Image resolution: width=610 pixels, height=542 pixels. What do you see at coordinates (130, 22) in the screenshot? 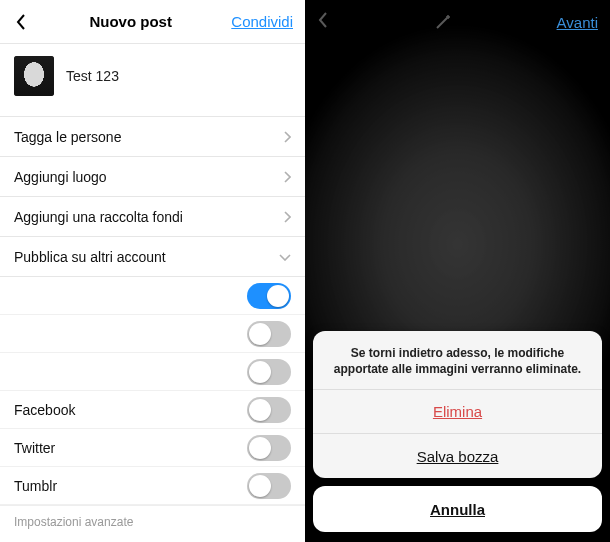
I see `header-title: Nuovo post` at bounding box center [130, 22].